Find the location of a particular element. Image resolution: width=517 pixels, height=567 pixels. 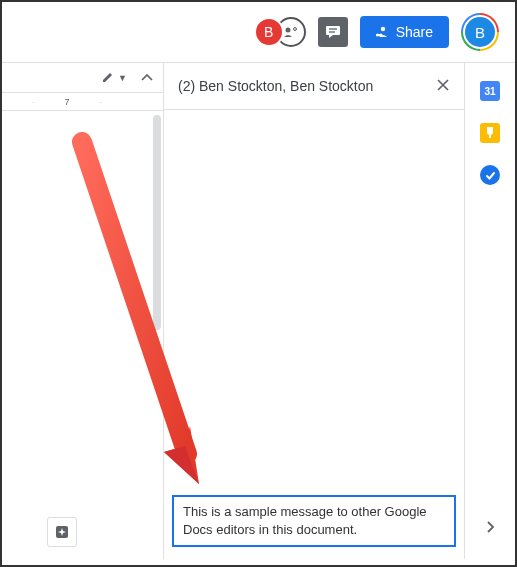

explore-button is located at coordinates (62, 532).